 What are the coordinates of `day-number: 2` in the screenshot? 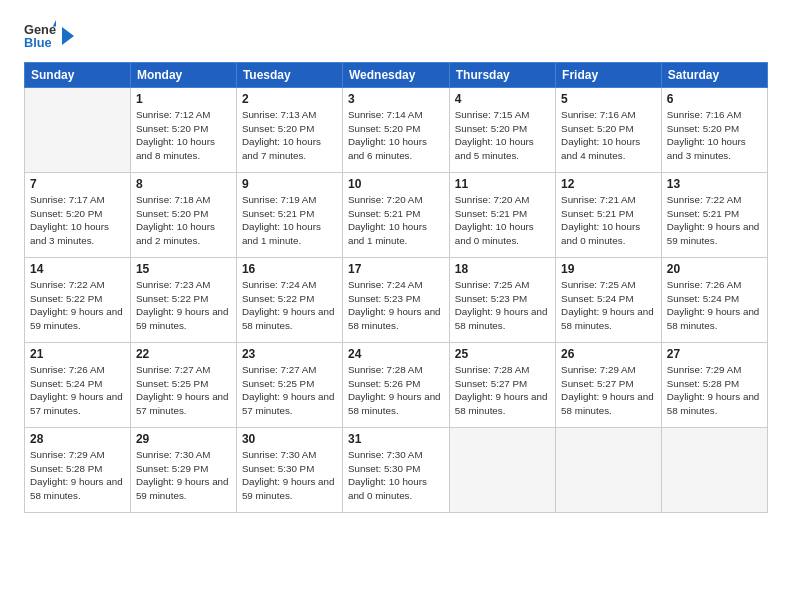 It's located at (290, 99).